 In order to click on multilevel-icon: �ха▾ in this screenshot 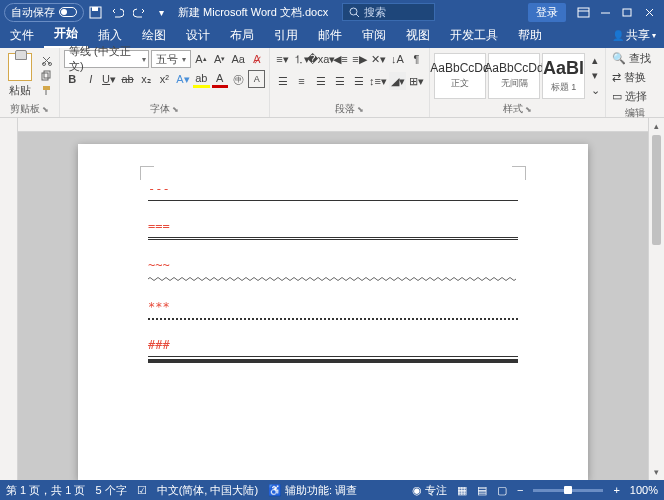, I will do `click(321, 59)`.